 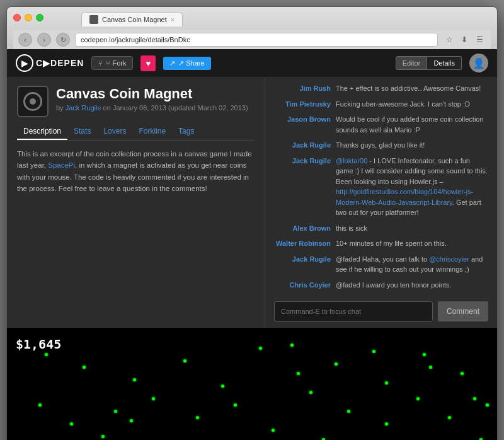 What do you see at coordinates (186, 132) in the screenshot?
I see `tab-tags: Tags` at bounding box center [186, 132].